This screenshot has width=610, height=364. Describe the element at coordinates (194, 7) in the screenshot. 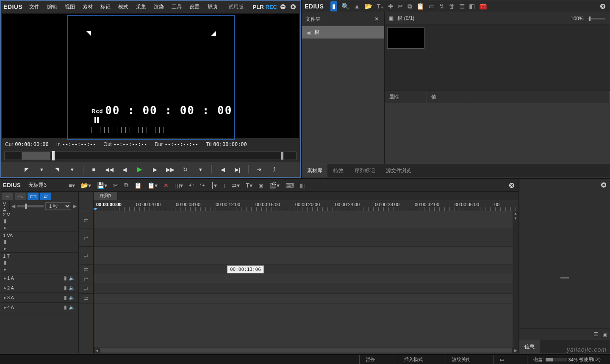

I see `menu-settings: 设置` at that location.